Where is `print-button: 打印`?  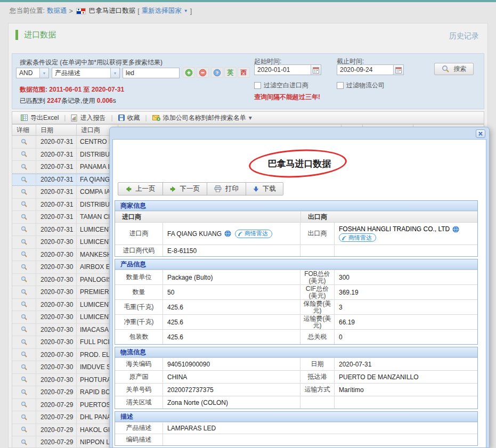
print-button: 打印 is located at coordinates (226, 189).